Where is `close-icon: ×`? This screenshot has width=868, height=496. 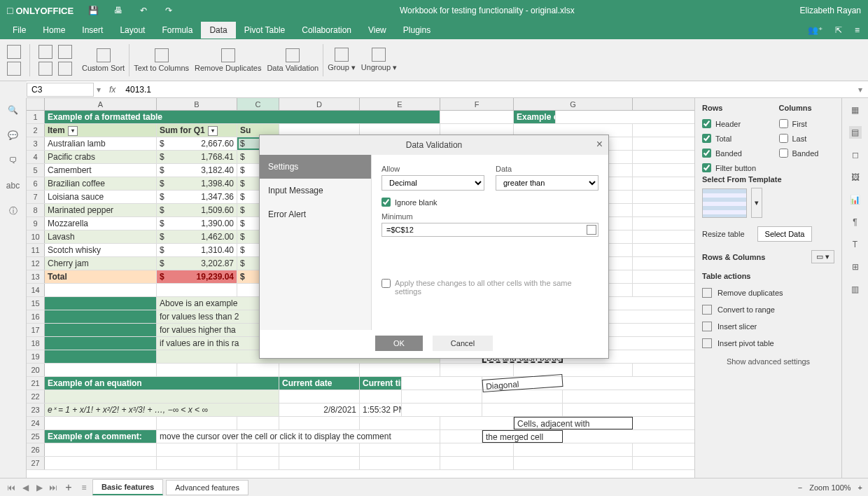 close-icon: × is located at coordinates (599, 144).